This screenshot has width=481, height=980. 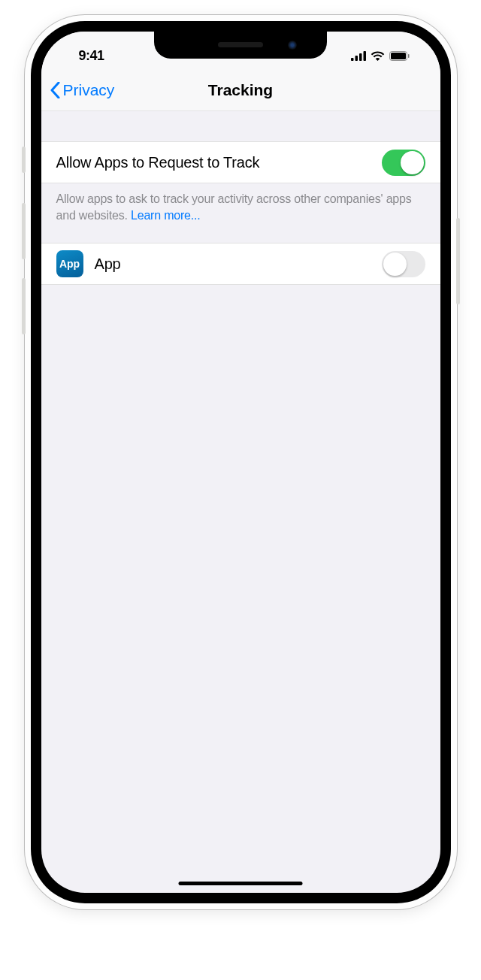 I want to click on status-time: 9:41, so click(x=92, y=56).